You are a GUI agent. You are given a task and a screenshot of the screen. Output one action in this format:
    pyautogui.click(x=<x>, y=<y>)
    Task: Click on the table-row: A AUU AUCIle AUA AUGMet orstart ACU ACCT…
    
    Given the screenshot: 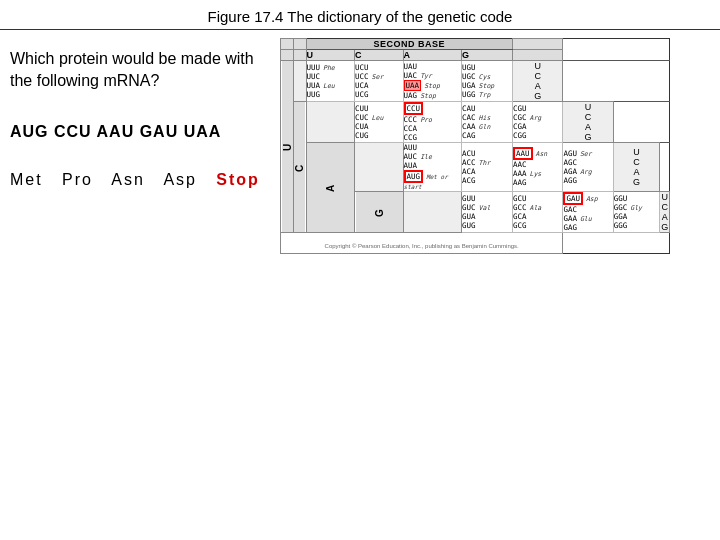 What is the action you would take?
    pyautogui.click(x=476, y=168)
    